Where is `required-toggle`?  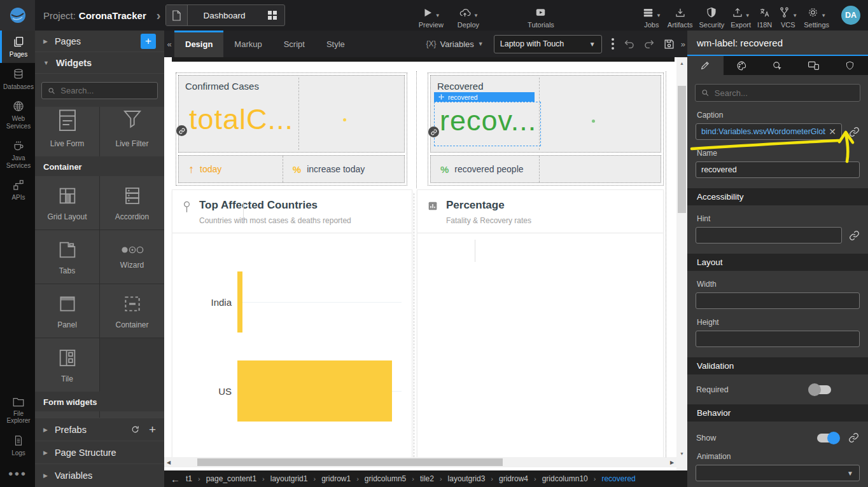
required-toggle is located at coordinates (820, 390).